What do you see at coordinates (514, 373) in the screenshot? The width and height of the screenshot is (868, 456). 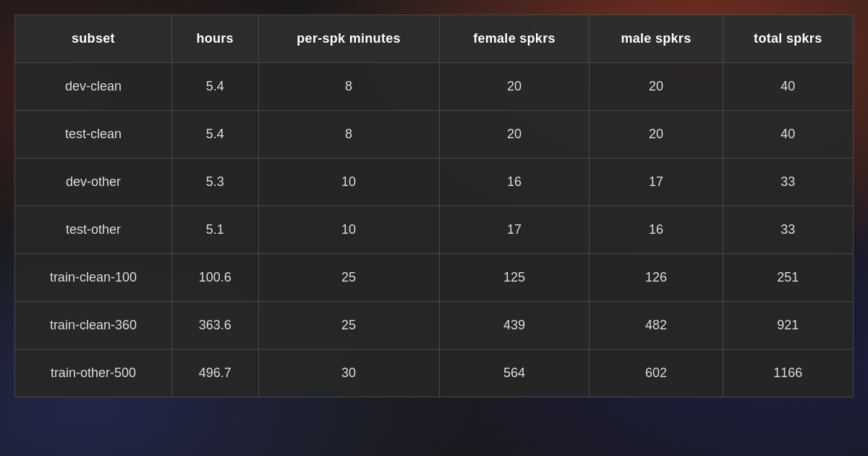 I see `cell-female_spkrs: 564` at bounding box center [514, 373].